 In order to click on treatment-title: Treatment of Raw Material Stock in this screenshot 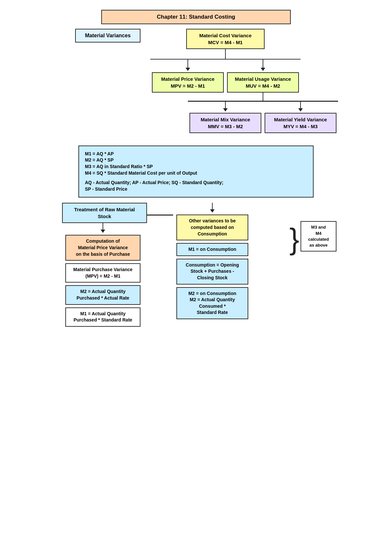, I will do `click(105, 213)`.